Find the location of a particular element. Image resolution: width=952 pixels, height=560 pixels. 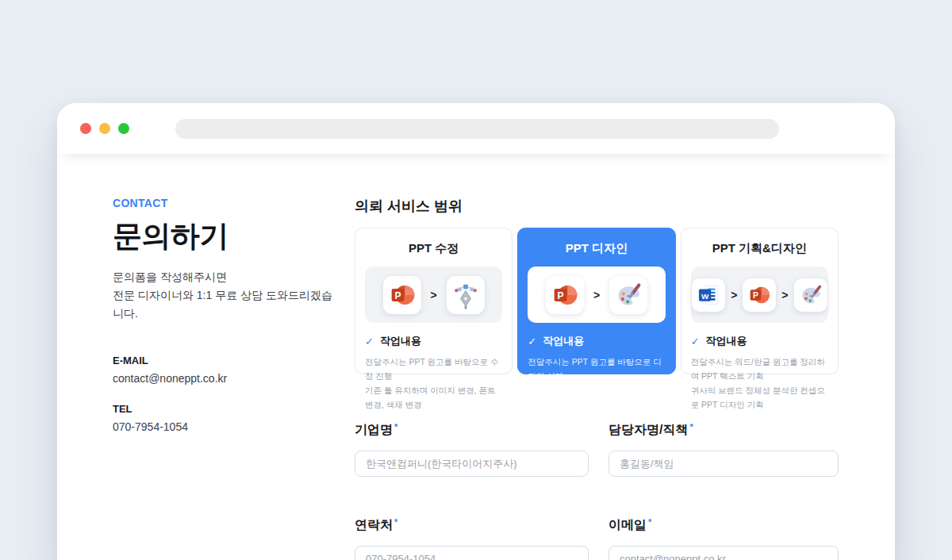

word-icon is located at coordinates (708, 295).